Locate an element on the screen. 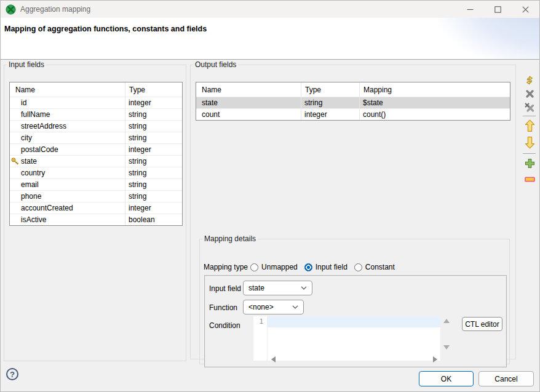 The width and height of the screenshot is (540, 392). ctl-editor-button: CTL editor is located at coordinates (482, 324).